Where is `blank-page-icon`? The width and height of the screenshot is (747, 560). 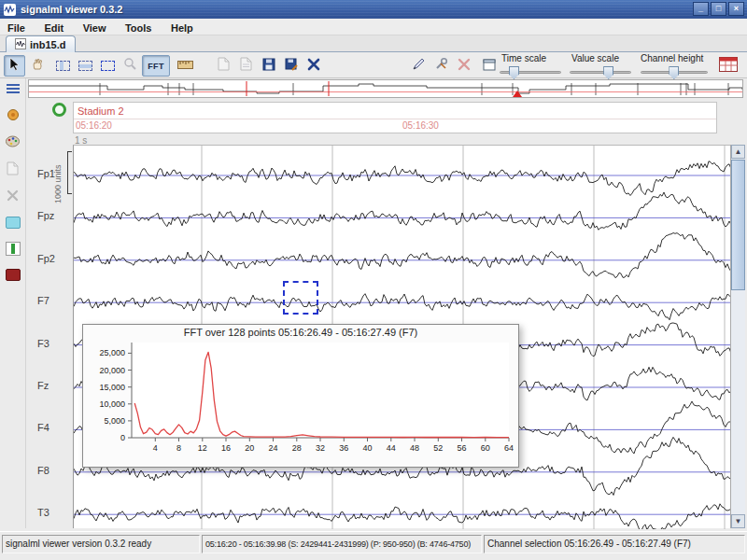
blank-page-icon is located at coordinates (224, 65).